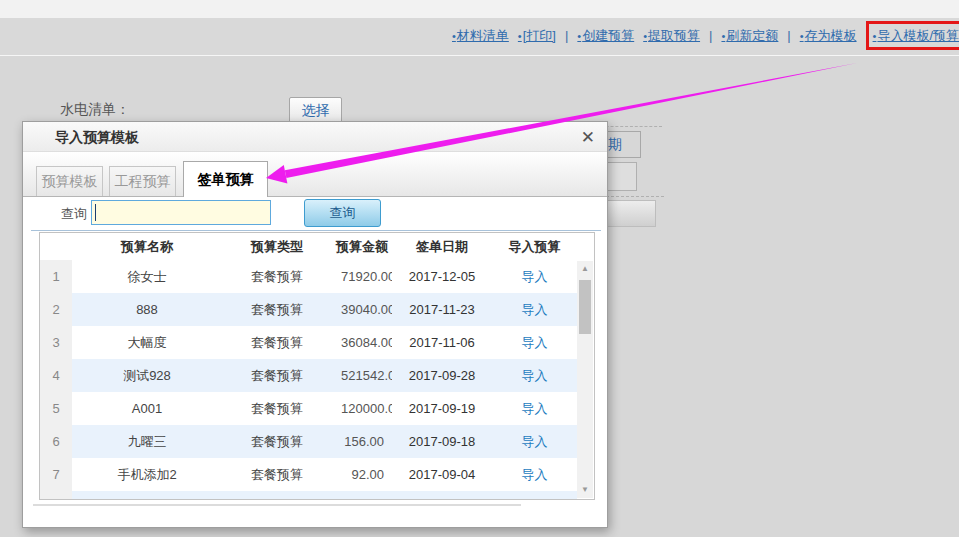 The width and height of the screenshot is (959, 537). I want to click on header-budget-amount: 预算金额, so click(362, 246).